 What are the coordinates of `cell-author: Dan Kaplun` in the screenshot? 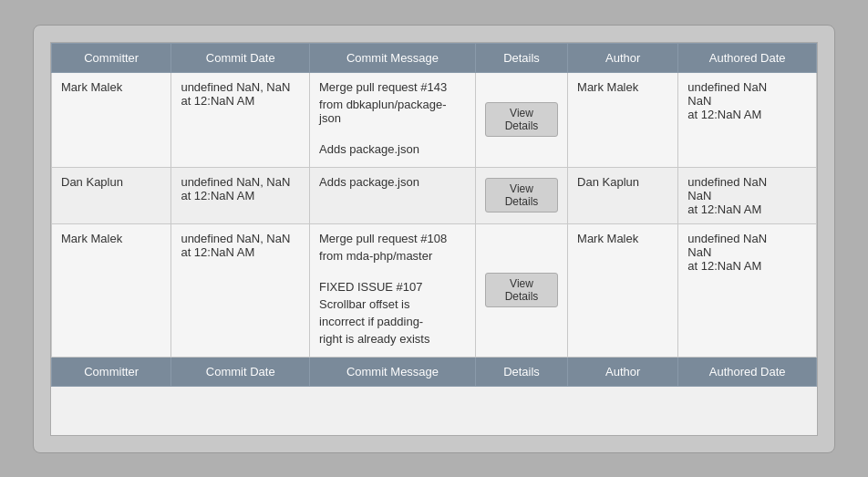 It's located at (624, 195).